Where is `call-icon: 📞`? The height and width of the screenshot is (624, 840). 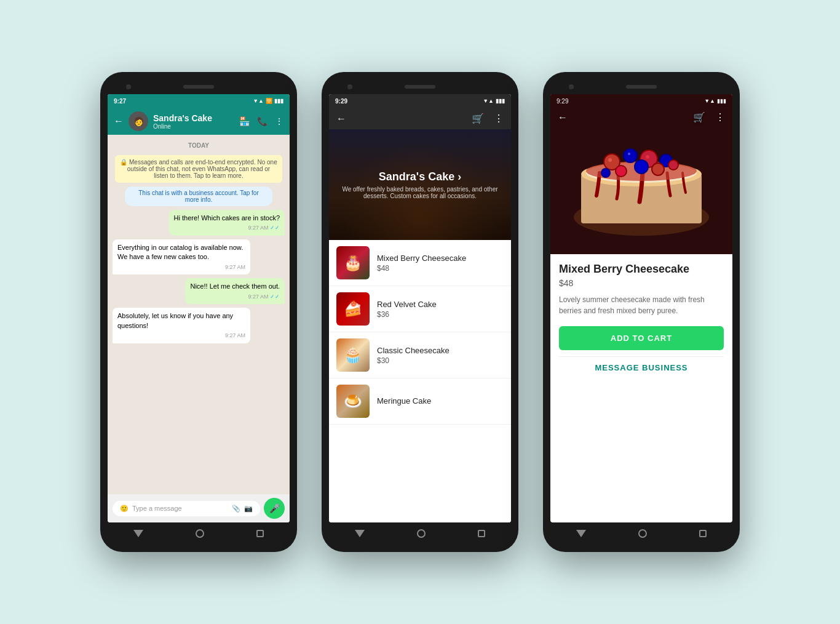
call-icon: 📞 is located at coordinates (262, 121).